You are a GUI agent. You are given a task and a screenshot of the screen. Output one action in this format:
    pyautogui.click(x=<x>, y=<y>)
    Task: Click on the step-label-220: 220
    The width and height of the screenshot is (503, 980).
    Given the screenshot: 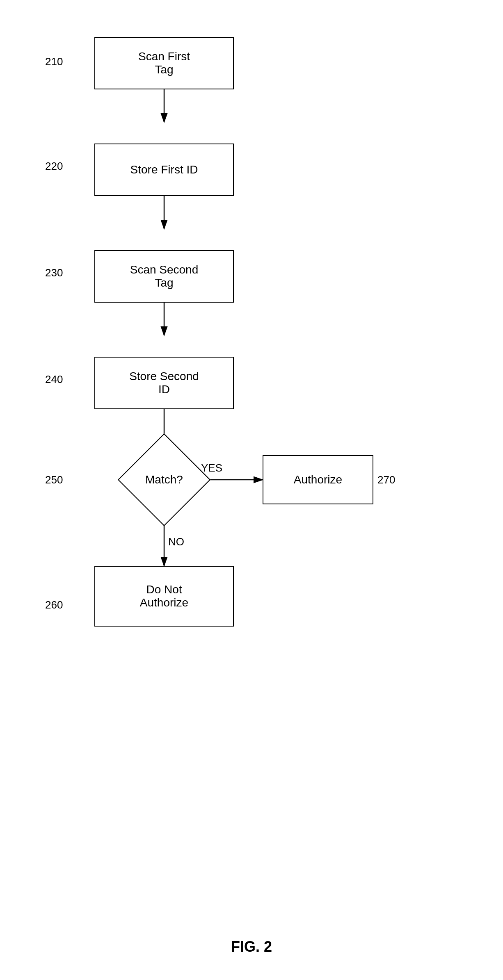 What is the action you would take?
    pyautogui.click(x=54, y=166)
    